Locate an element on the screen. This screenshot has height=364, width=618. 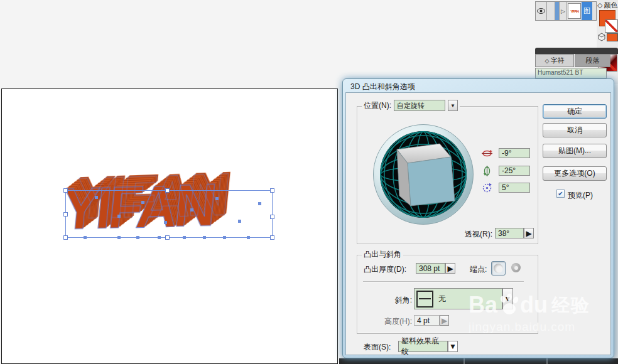
rotate-x-field: -9° is located at coordinates (514, 153).